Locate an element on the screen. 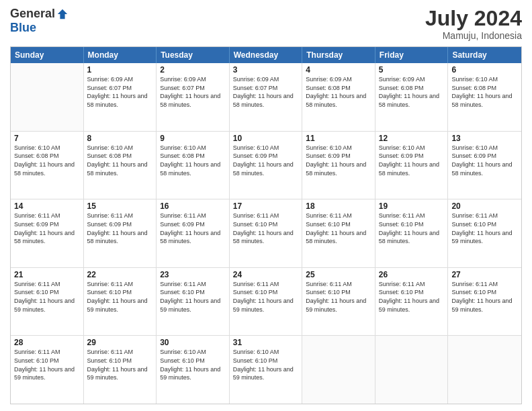 Image resolution: width=532 pixels, height=411 pixels. day-number: 1 is located at coordinates (120, 70).